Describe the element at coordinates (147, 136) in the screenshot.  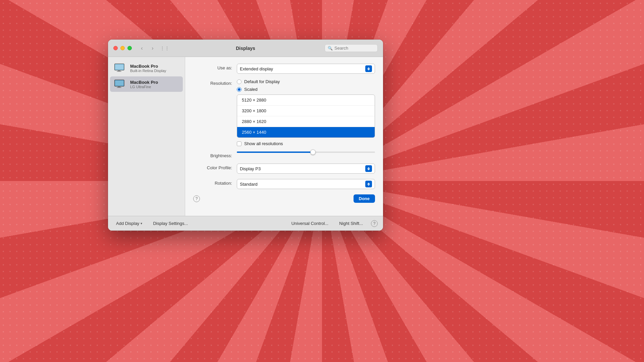
I see `sidebar: MacBook Pro Built-in Retina Display MacB…` at that location.